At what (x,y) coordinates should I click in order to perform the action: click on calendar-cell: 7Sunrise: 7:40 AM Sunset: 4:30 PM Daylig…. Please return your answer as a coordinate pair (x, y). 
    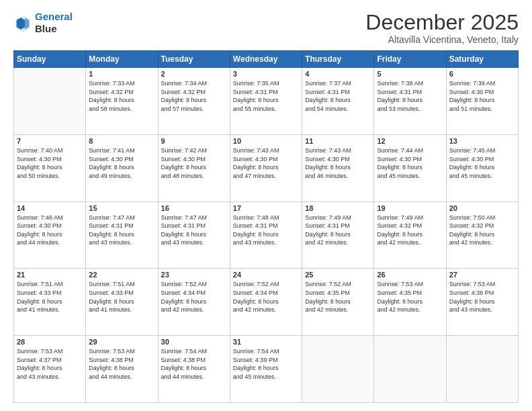
    Looking at the image, I should click on (50, 168).